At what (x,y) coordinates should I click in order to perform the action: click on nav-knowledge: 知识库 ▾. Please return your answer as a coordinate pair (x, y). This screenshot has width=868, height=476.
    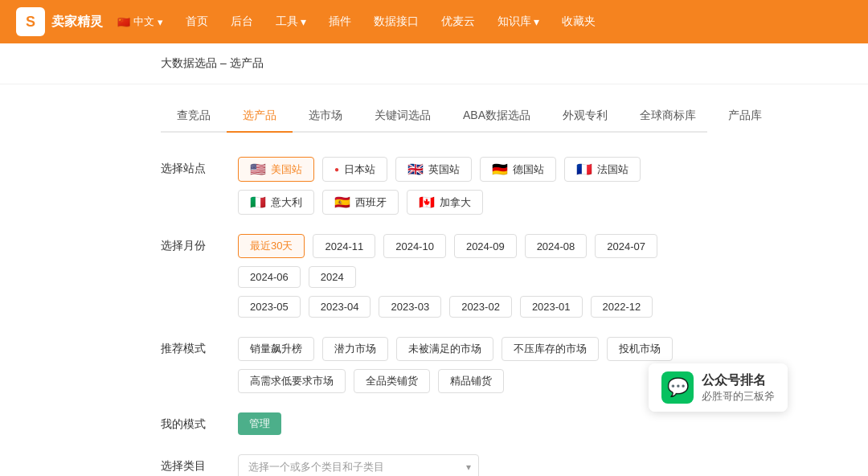
    Looking at the image, I should click on (518, 22).